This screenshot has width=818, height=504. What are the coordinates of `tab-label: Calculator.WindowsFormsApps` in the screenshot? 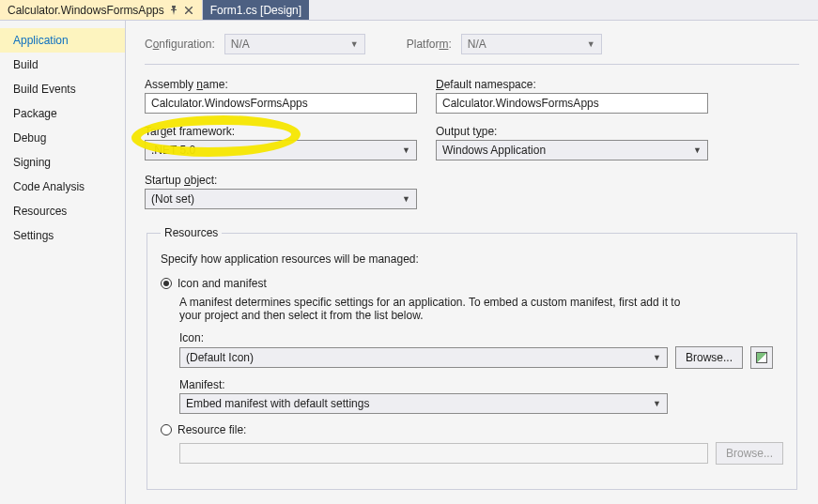 It's located at (86, 10).